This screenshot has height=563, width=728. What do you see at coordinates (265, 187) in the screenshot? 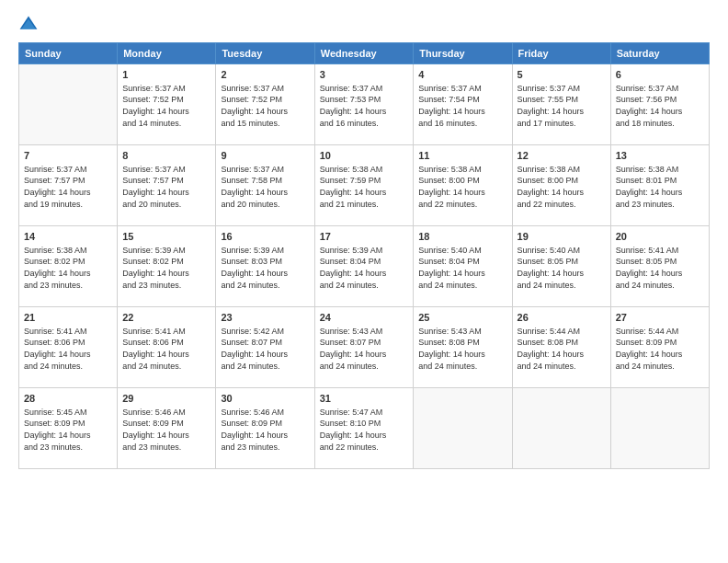
I see `day-info: Sunrise: 5:37 AM Sunset: 7:58 PM Dayligh…` at bounding box center [265, 187].